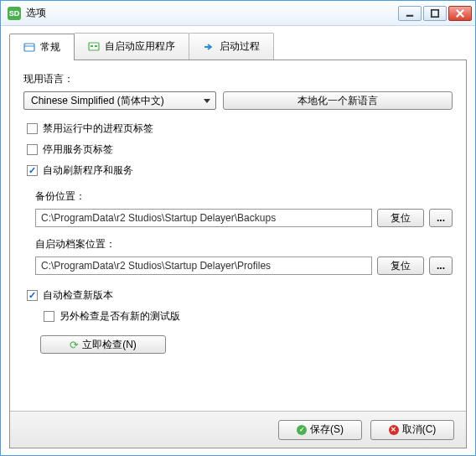 The width and height of the screenshot is (476, 456). I want to click on tab-label: 常规, so click(50, 47).